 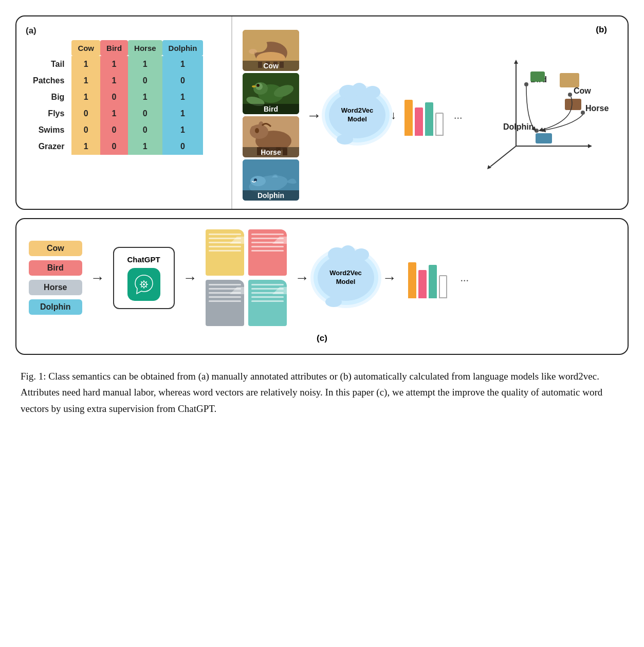 I want to click on animal-card-dolphin: Dolphin, so click(x=271, y=180).